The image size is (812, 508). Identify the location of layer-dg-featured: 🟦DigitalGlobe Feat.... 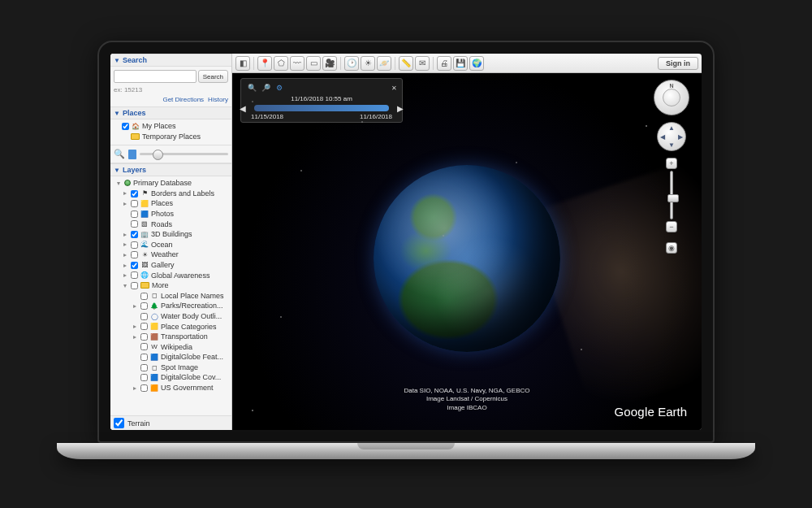
(171, 358).